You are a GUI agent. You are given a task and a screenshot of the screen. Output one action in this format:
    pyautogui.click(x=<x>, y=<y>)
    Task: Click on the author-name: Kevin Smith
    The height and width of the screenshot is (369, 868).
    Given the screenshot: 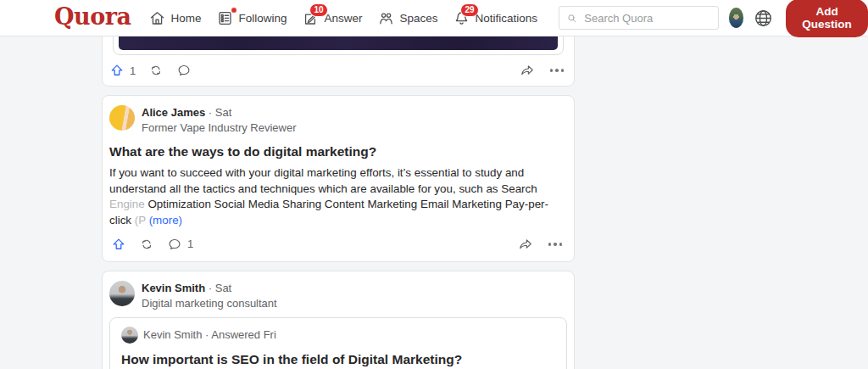 What is the action you would take?
    pyautogui.click(x=173, y=288)
    